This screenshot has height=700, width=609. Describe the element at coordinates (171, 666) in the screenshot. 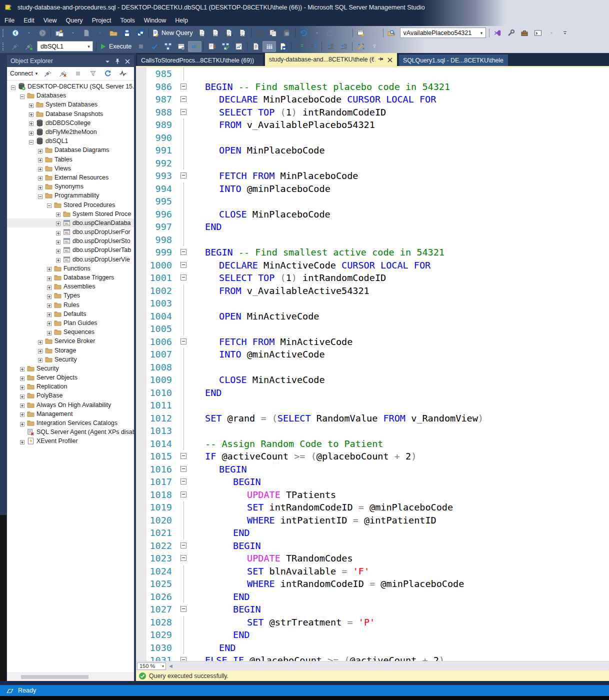

I see `scroll-left-icon: ◀` at that location.